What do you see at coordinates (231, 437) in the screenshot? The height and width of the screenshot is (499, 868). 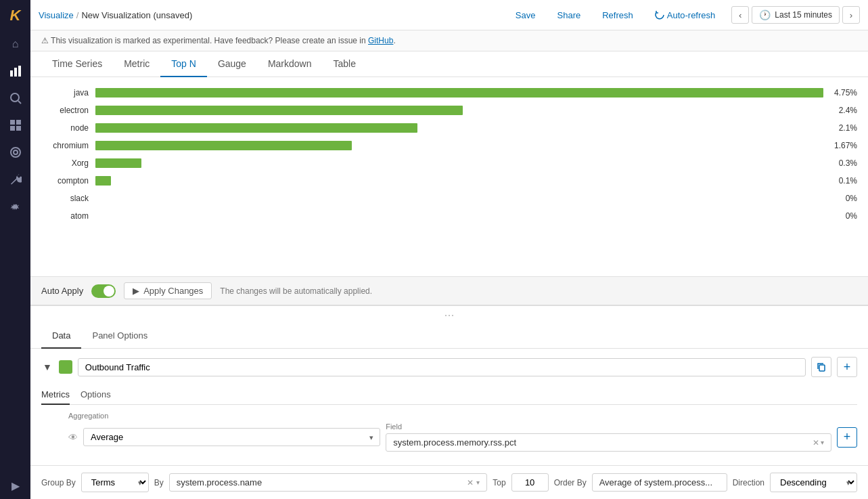 I see `aggregation-wrapper: Average Sum Min Max` at bounding box center [231, 437].